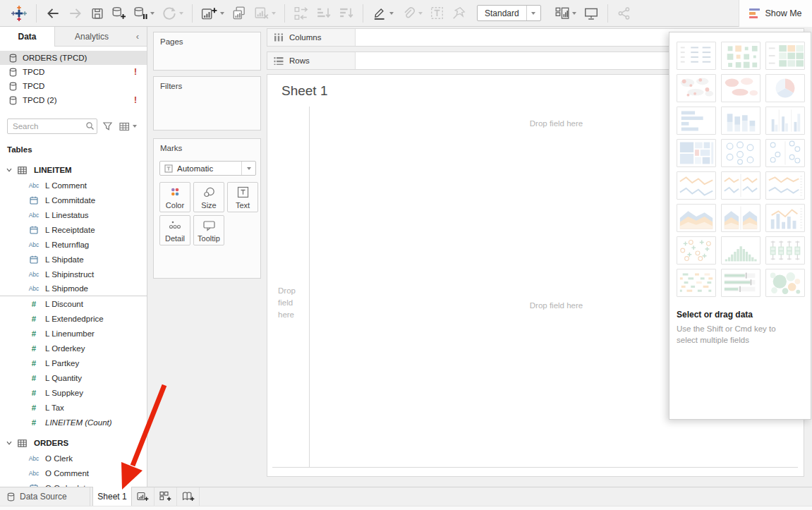 Image resolution: width=812 pixels, height=510 pixels. What do you see at coordinates (73, 214) in the screenshot?
I see `field-item: AbcL Linestatus` at bounding box center [73, 214].